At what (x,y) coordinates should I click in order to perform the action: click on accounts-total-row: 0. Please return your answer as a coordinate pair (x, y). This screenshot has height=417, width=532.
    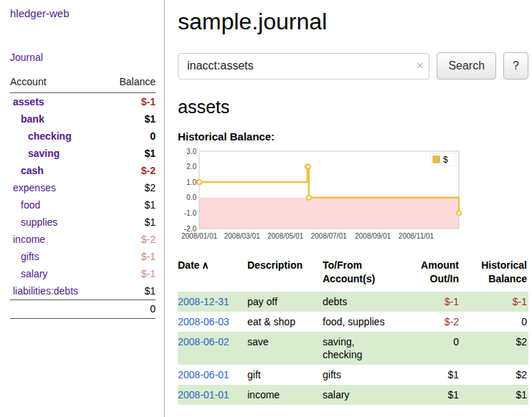
    Looking at the image, I should click on (83, 310).